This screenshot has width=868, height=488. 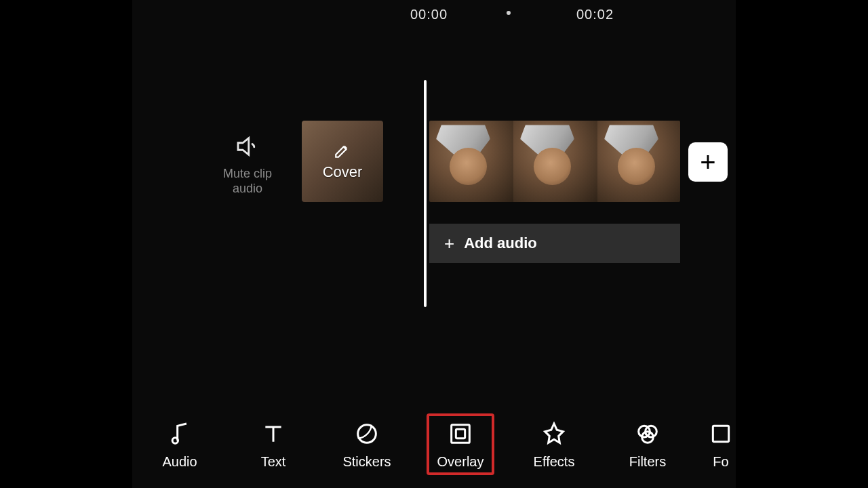 I want to click on star-icon, so click(x=554, y=434).